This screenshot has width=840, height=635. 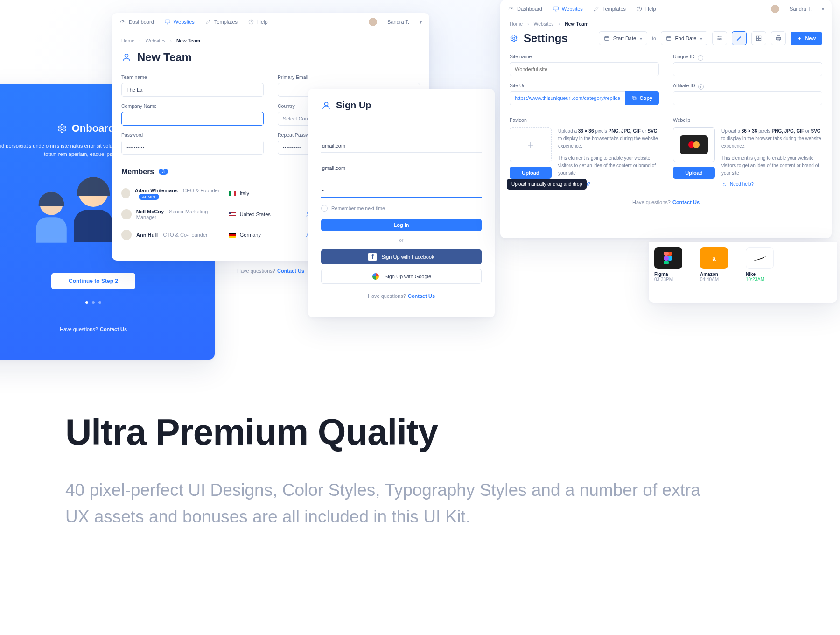 I want to click on grid-view-button, so click(x=759, y=38).